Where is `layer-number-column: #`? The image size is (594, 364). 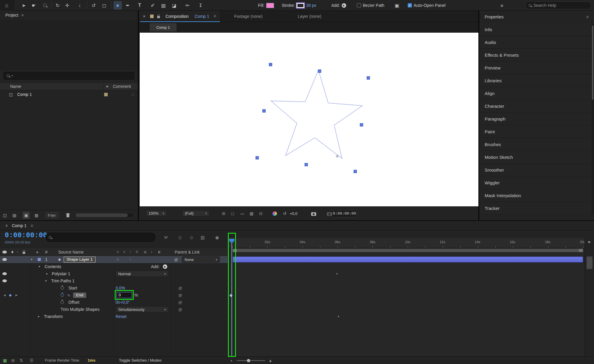 layer-number-column: # is located at coordinates (46, 252).